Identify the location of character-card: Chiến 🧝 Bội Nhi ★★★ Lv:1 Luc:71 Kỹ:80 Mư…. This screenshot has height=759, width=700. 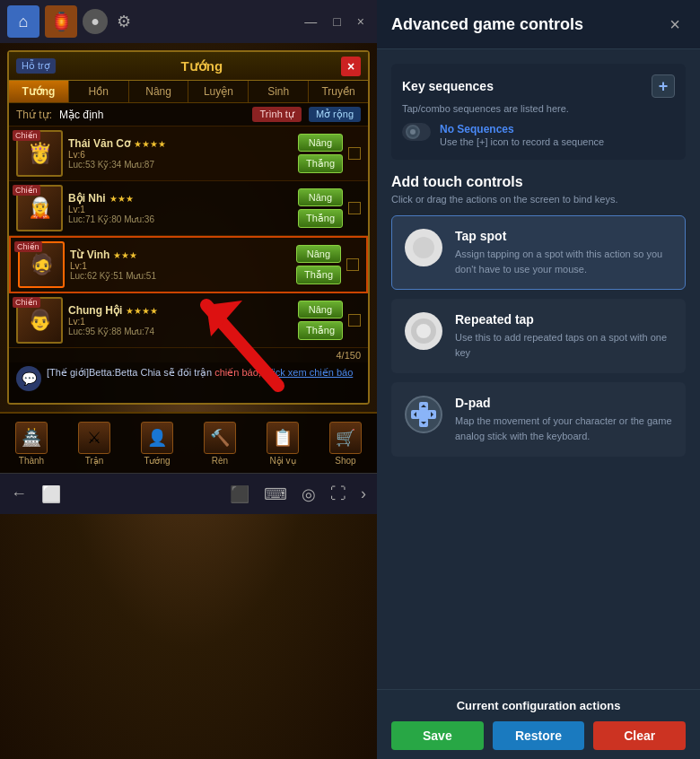
(188, 208).